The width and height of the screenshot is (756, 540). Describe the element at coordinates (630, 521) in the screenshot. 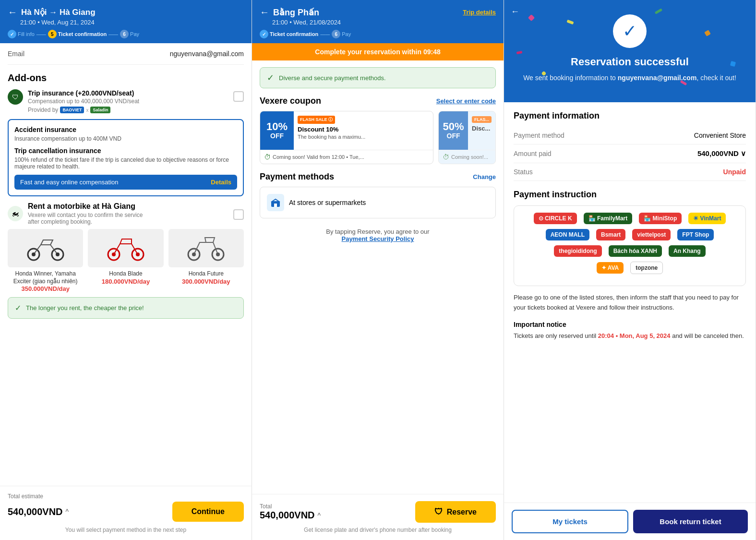

I see `panel3-footer: My tickets Book return ticket` at that location.